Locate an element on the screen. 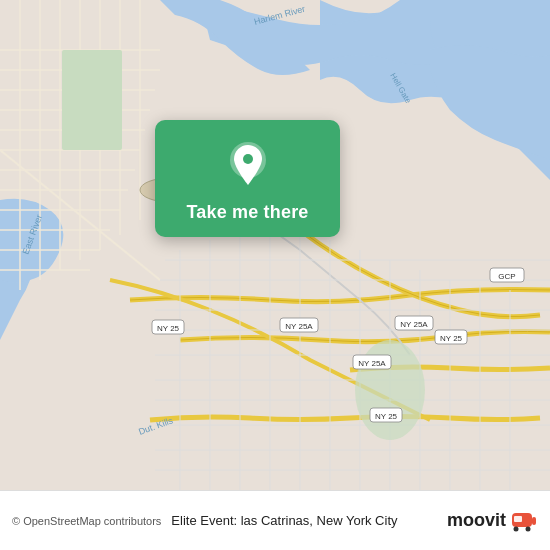  map-attribution: © OpenStreetMap contributors is located at coordinates (86, 521).